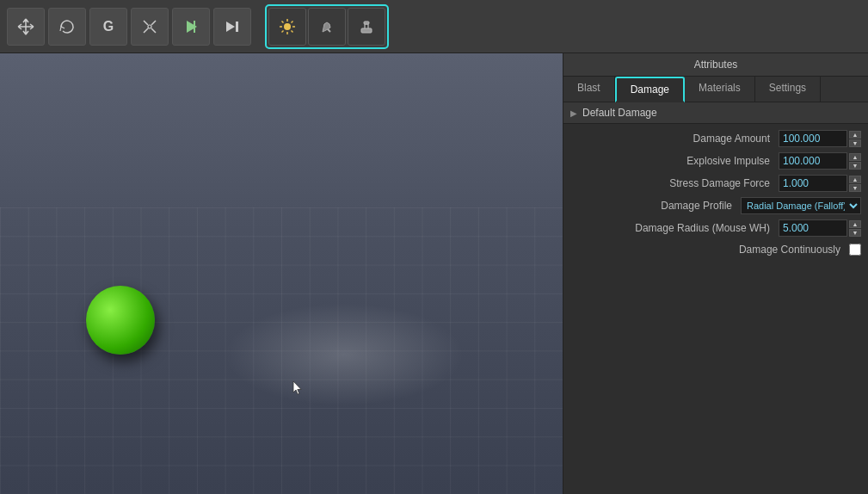  I want to click on label-damage-amount: Damage Amount, so click(674, 139).